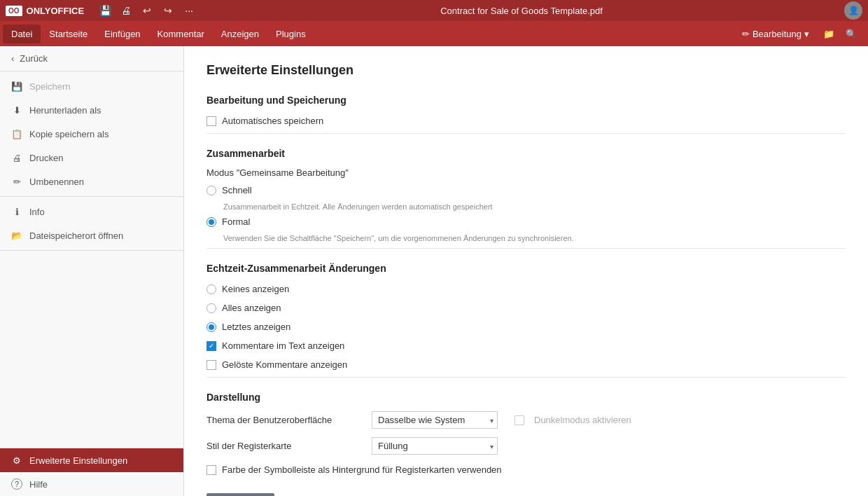  I want to click on section-zusammenarbeit-title: Zusammenarbeit, so click(526, 153).